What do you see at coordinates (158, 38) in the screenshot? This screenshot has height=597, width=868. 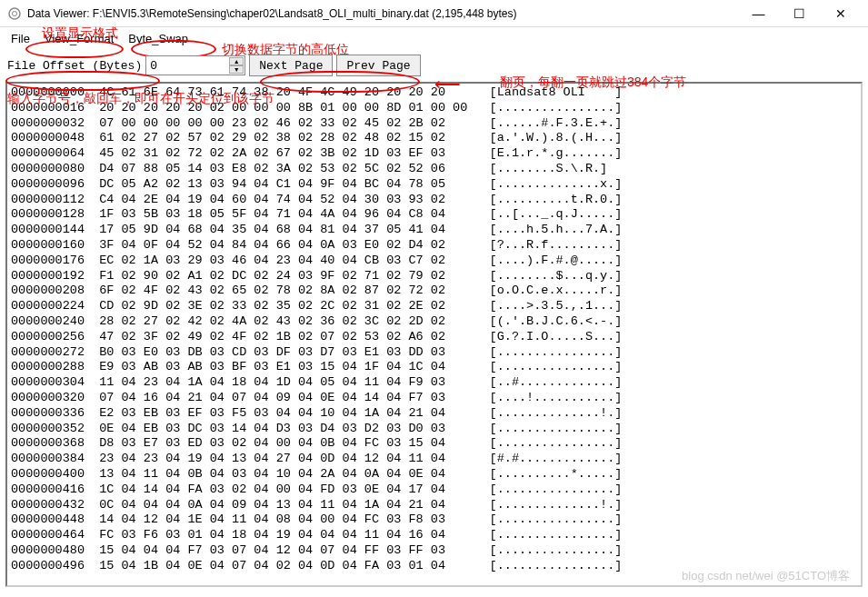 I see `menu-byte-swap: Byte_Swap` at bounding box center [158, 38].